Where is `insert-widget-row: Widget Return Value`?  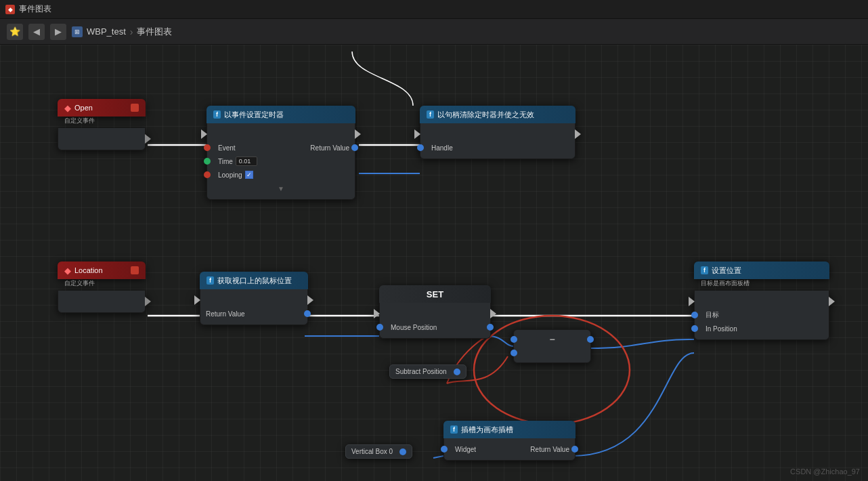 insert-widget-row: Widget Return Value is located at coordinates (509, 449).